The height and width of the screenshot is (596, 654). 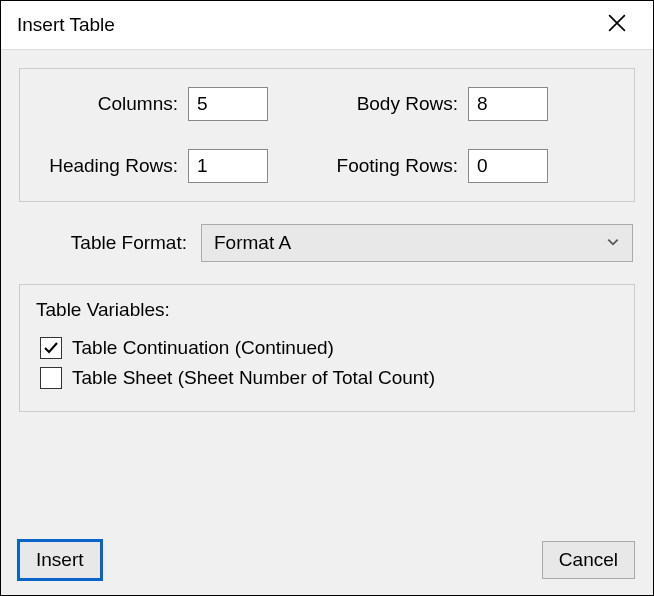 I want to click on heading-rows-input, so click(x=228, y=166).